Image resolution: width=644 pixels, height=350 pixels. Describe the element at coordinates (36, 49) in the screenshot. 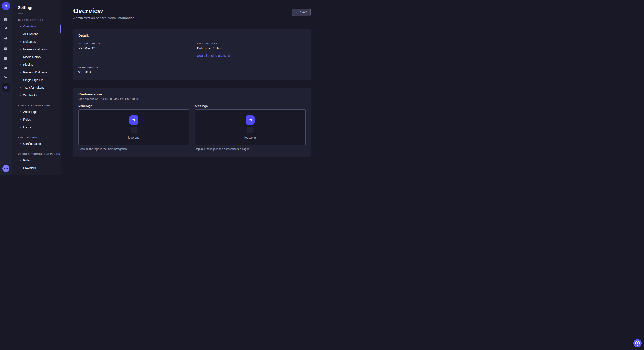

I see `settings-nav-item: Internationalization` at that location.